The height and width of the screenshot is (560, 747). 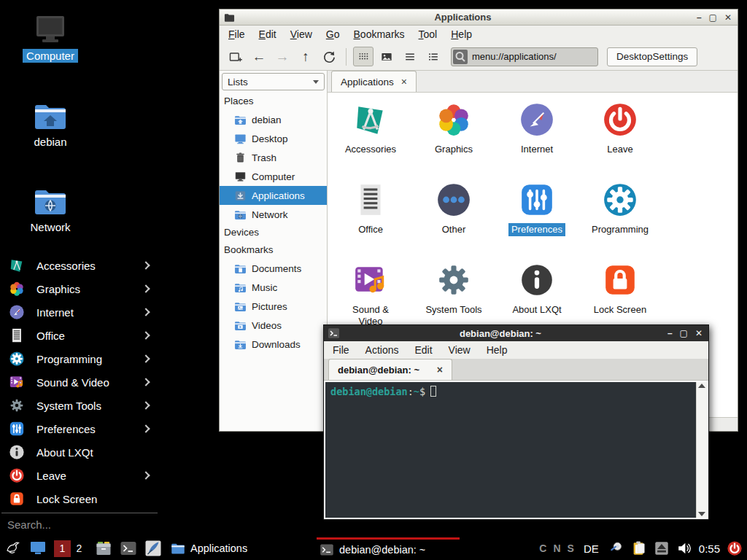 What do you see at coordinates (128, 548) in the screenshot?
I see `terminal-launcher` at bounding box center [128, 548].